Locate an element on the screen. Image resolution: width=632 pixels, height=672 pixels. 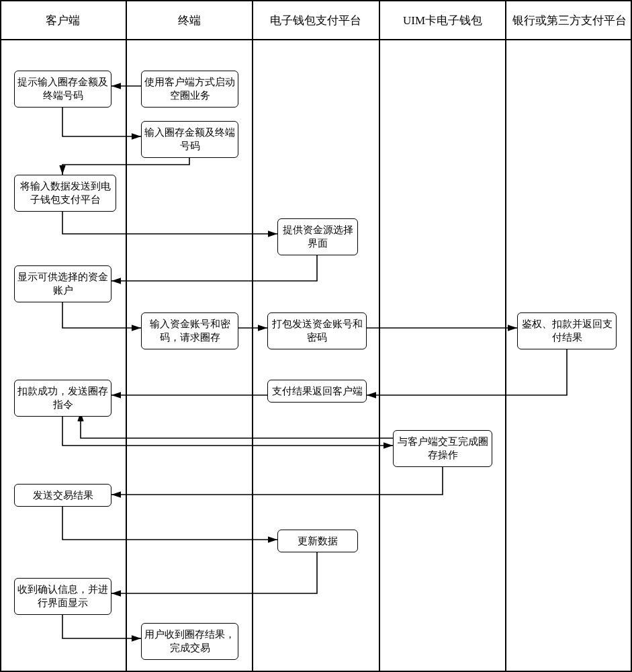
lane-header-bank: 银行或第三方支付平台 is located at coordinates (570, 20).